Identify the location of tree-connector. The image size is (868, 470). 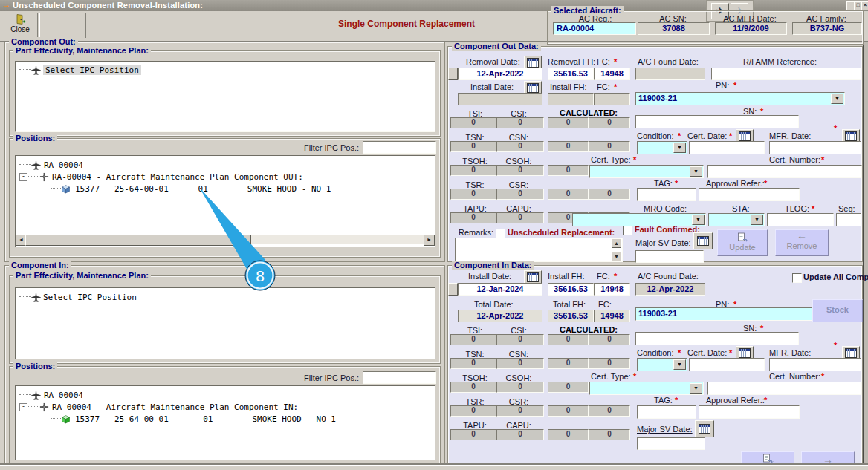
(25, 297).